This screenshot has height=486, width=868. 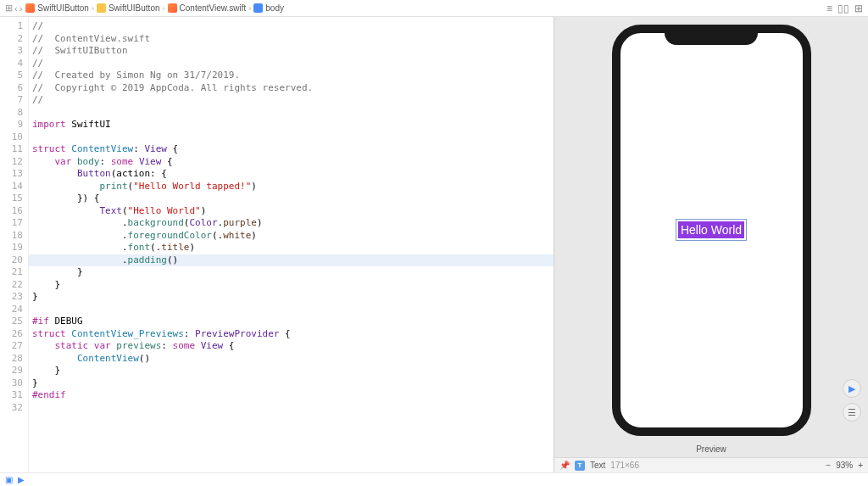 I want to click on line-gutter: 1234567891011121314151617181920212223242…, so click(x=14, y=244).